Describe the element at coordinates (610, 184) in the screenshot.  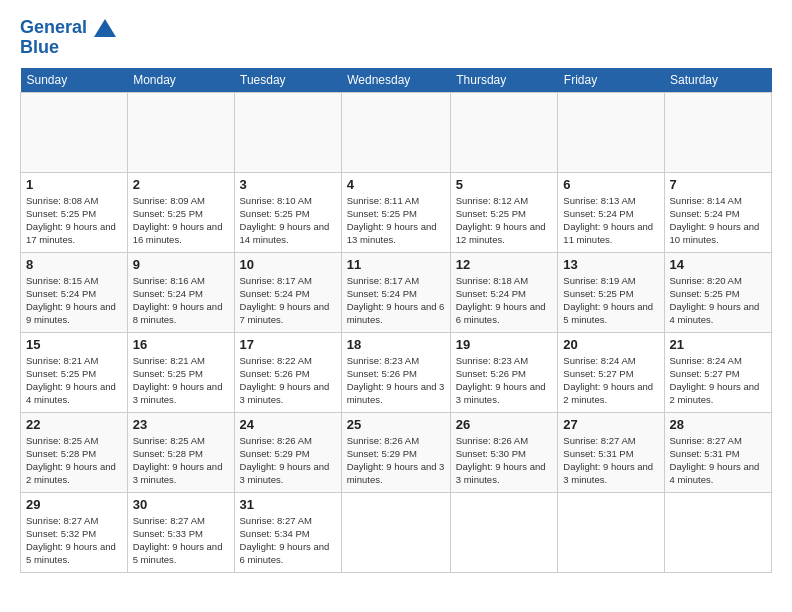
I see `day-number: 6` at that location.